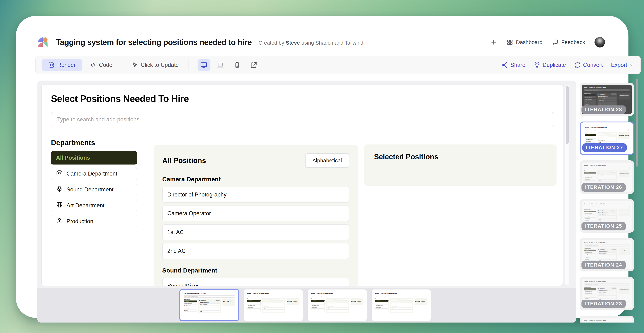 Image resolution: width=644 pixels, height=333 pixels. I want to click on iterations-sidebar: Select Positions Needed To Hire Type to …, so click(610, 201).